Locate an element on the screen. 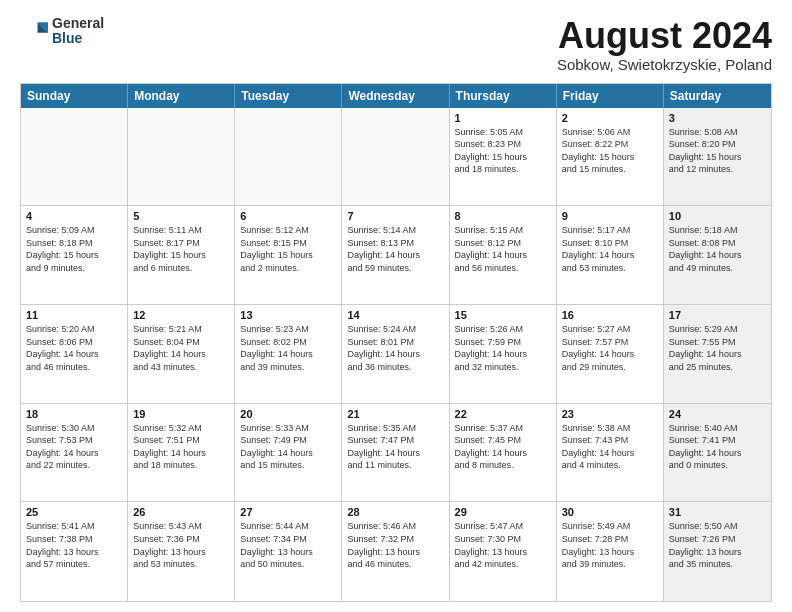 The height and width of the screenshot is (612, 792). cell-date-number: 31 is located at coordinates (718, 512).